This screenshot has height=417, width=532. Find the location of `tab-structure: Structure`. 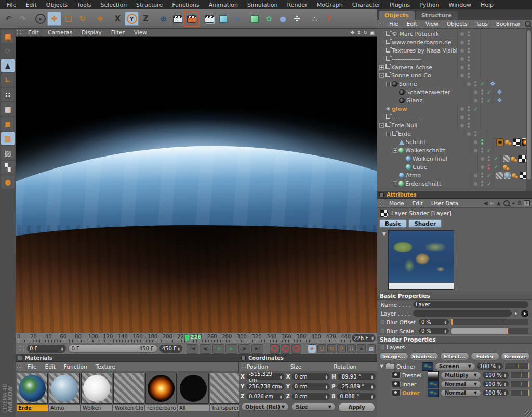

tab-structure: Structure is located at coordinates (436, 16).